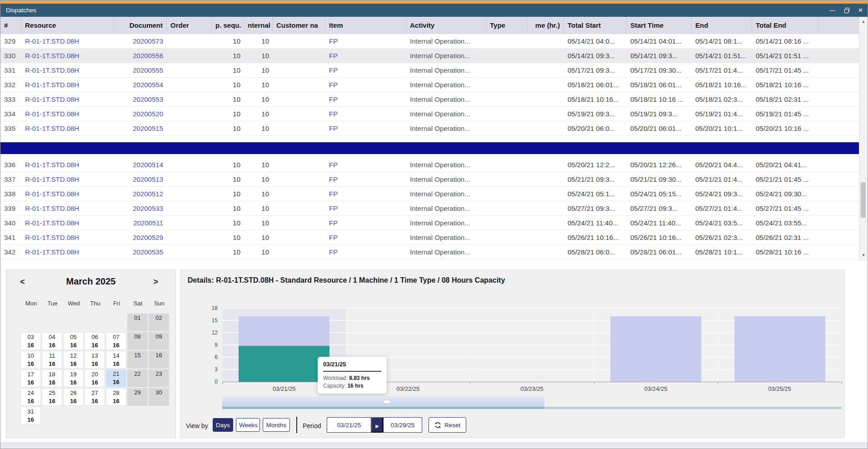 Image resolution: width=868 pixels, height=449 pixels. I want to click on column-header-end: End, so click(722, 25).